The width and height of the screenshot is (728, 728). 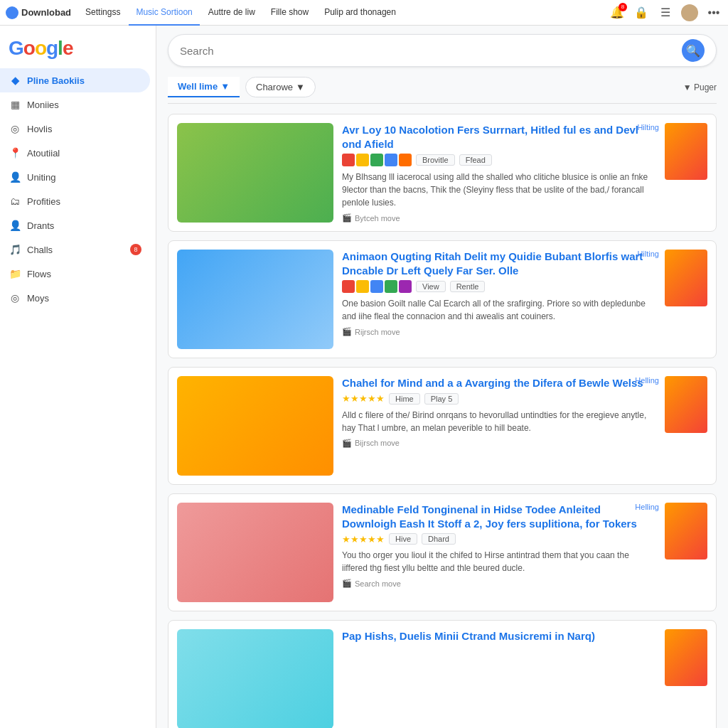 What do you see at coordinates (40, 129) in the screenshot?
I see `sidebar-label-hovlis: Hovlis` at bounding box center [40, 129].